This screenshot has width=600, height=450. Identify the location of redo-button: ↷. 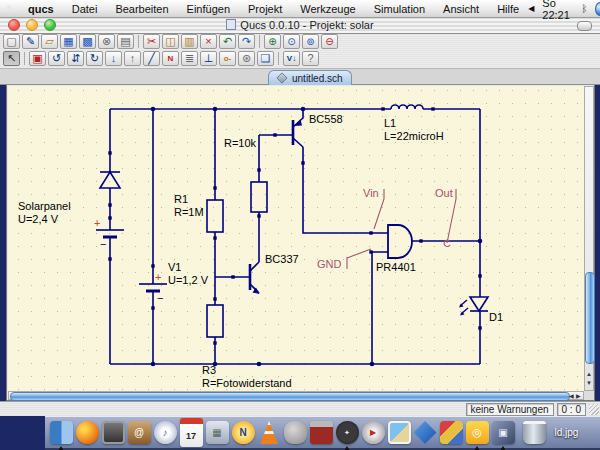
(246, 42).